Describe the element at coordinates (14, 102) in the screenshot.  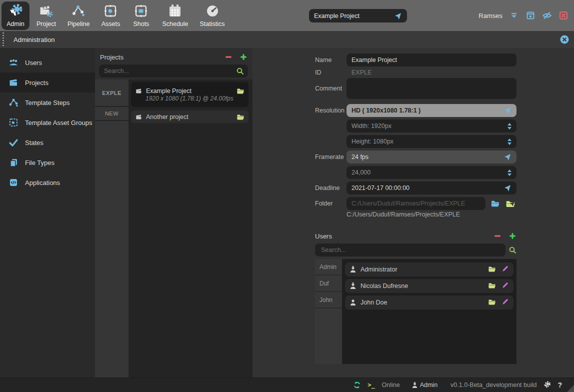
I see `nodes-icon` at that location.